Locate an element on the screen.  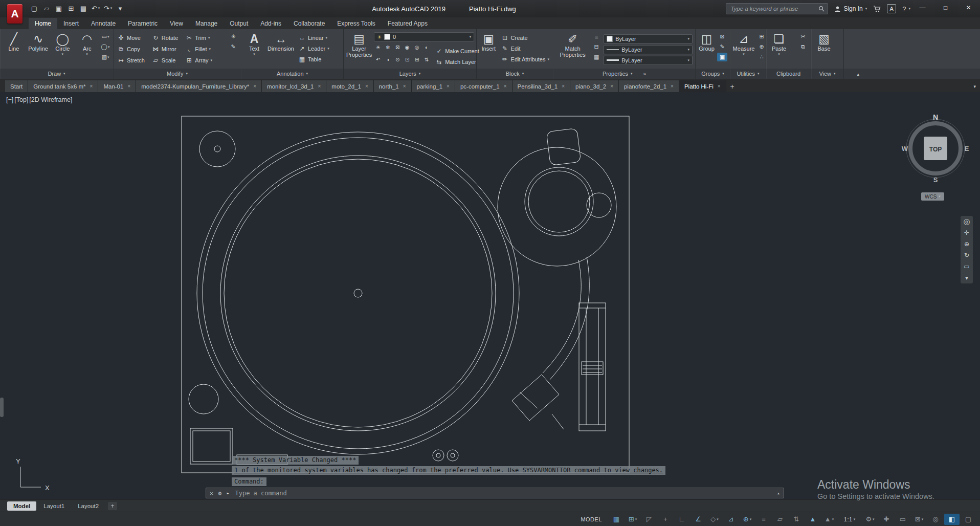
group-button: ◫ Group is located at coordinates (707, 49).